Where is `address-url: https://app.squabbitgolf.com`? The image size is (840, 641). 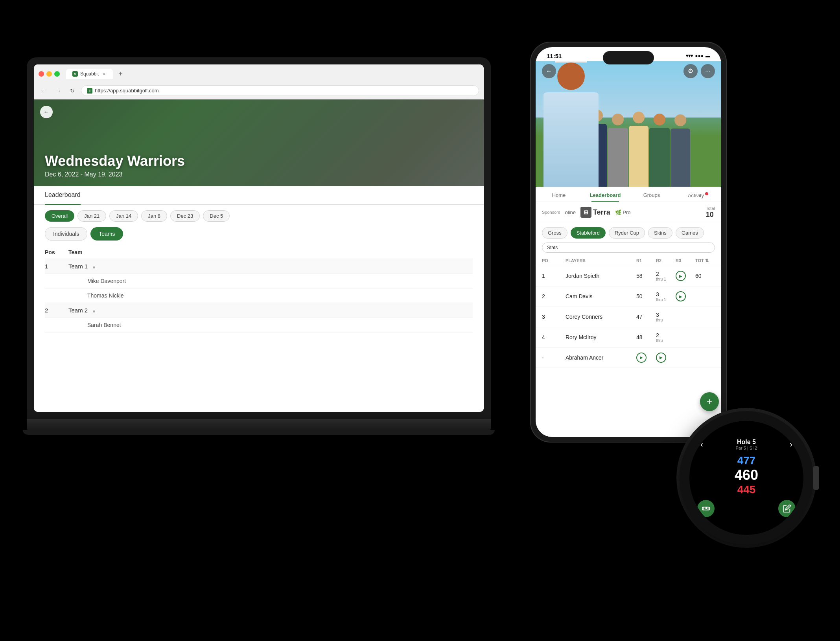 address-url: https://app.squabbitgolf.com is located at coordinates (127, 90).